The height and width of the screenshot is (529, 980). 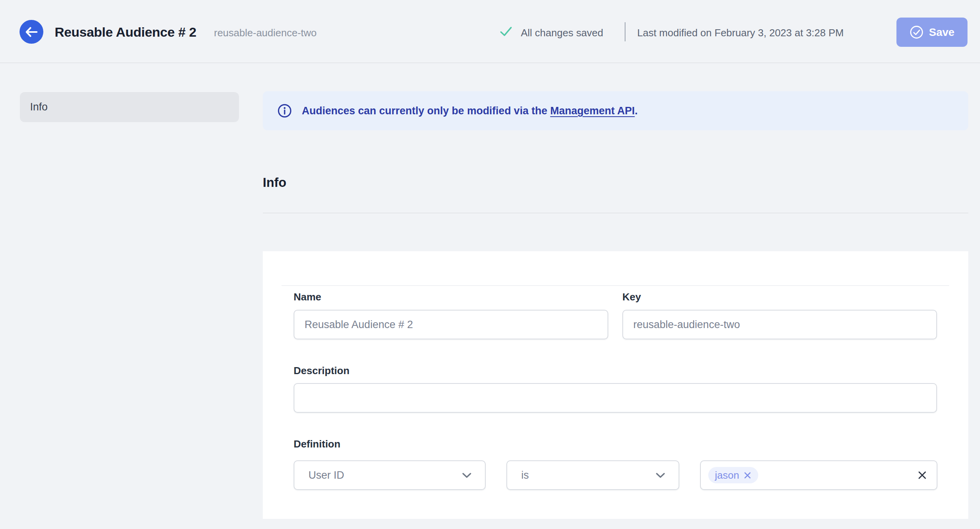 I want to click on arrow-left-icon, so click(x=32, y=32).